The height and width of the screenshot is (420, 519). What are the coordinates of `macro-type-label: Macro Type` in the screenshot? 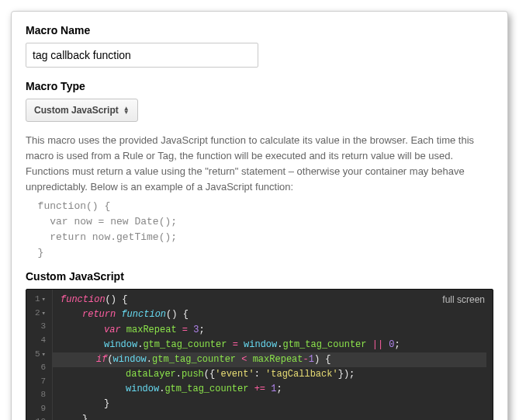 It's located at (259, 86).